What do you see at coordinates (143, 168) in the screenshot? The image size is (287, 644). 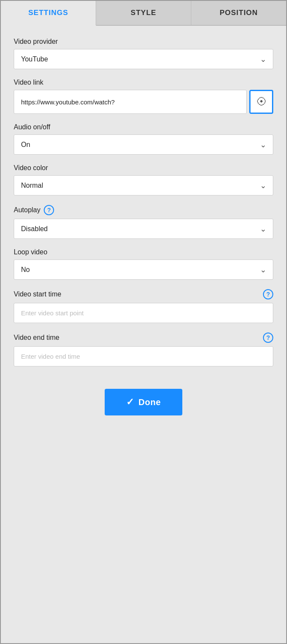 I see `video-color-label: Video color` at bounding box center [143, 168].